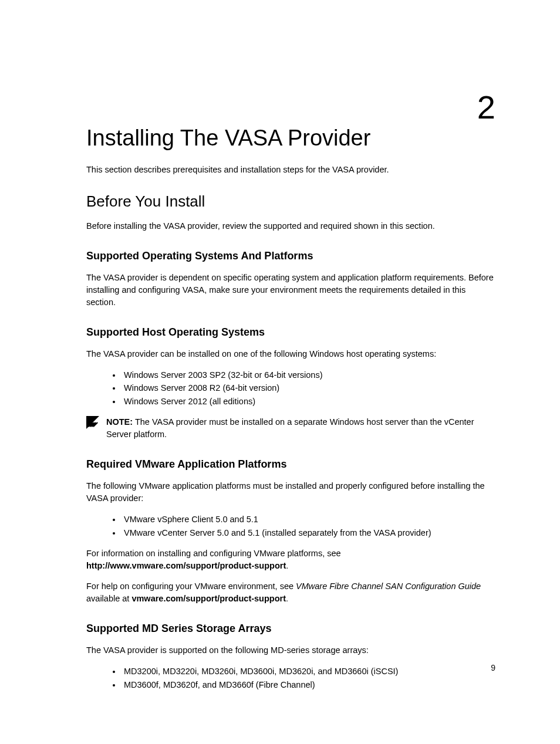  Describe the element at coordinates (291, 465) in the screenshot. I see `subsection-heading-vmware: Required VMware Application Platforms` at that location.